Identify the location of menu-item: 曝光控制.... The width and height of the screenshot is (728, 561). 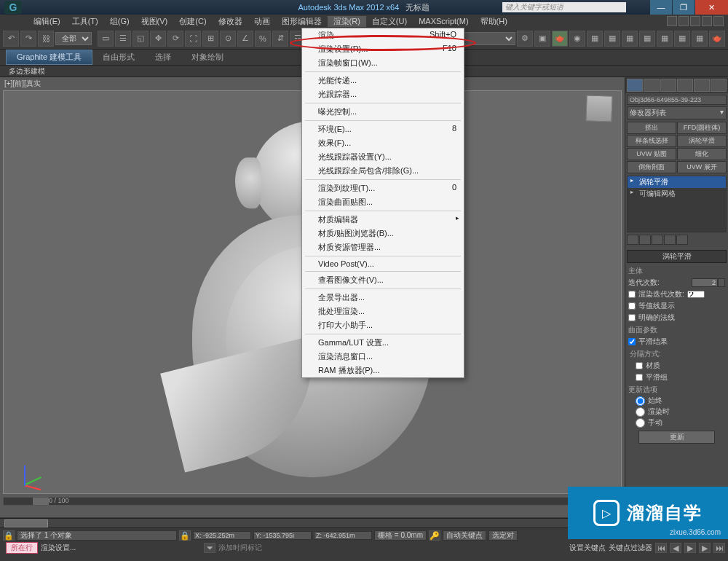
(383, 112).